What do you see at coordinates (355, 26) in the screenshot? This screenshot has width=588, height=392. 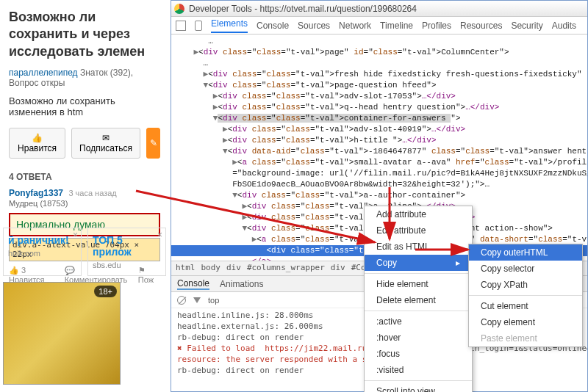 I see `tab-network: Network` at bounding box center [355, 26].